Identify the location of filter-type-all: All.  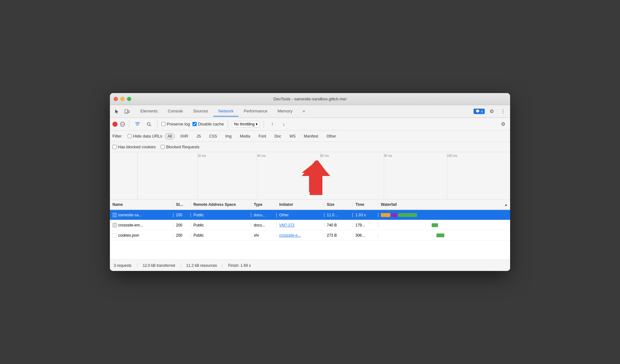
(170, 136).